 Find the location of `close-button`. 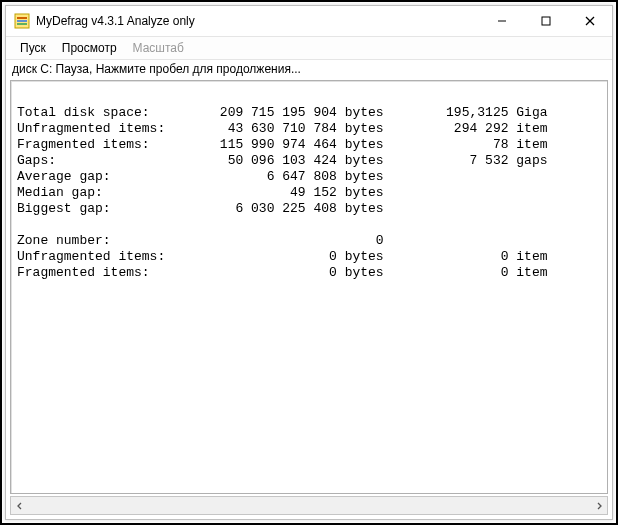

close-button is located at coordinates (590, 21).